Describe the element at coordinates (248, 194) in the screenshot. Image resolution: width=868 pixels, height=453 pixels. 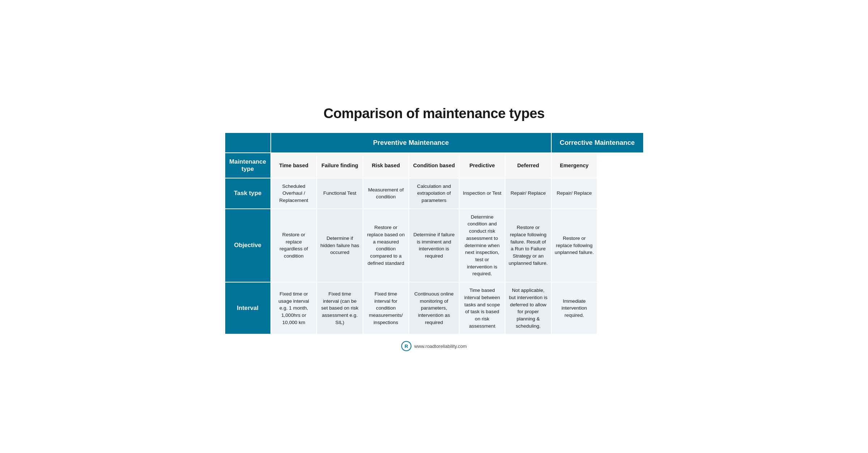
I see `task-type-label: Task type` at that location.